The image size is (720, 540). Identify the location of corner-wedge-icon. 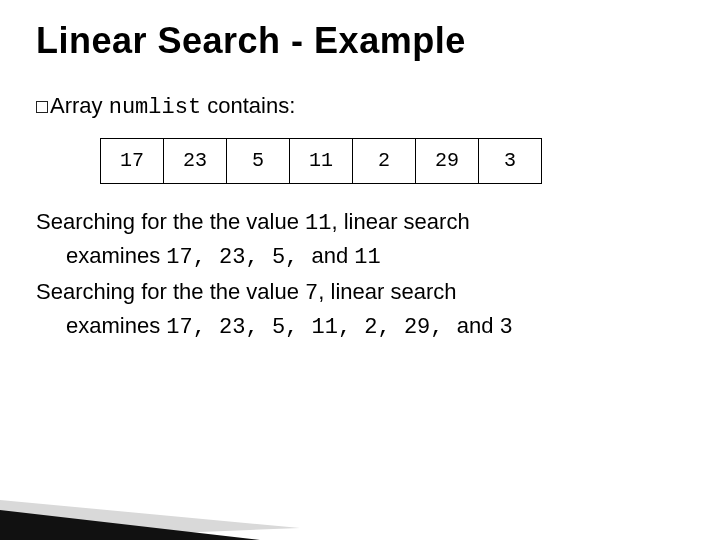
(150, 495).